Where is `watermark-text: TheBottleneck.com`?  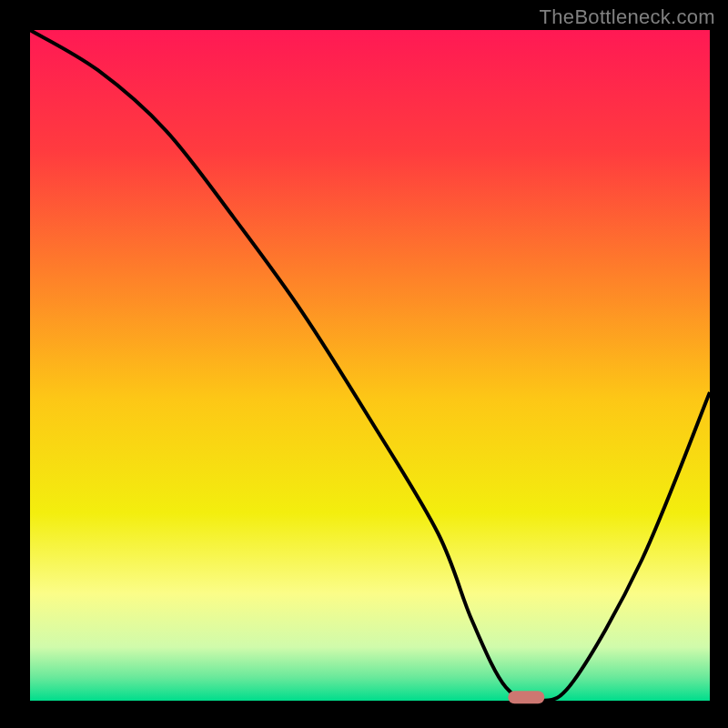
watermark-text: TheBottleneck.com is located at coordinates (628, 17).